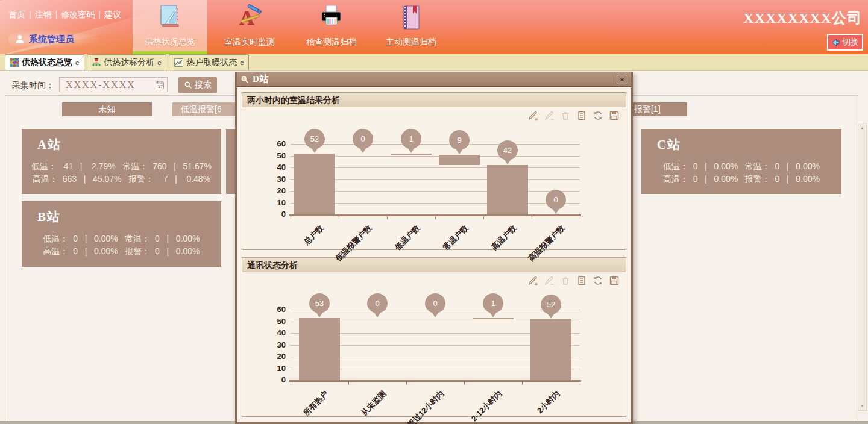  What do you see at coordinates (160, 87) in the screenshot?
I see `svg-text: 17` at bounding box center [160, 87].